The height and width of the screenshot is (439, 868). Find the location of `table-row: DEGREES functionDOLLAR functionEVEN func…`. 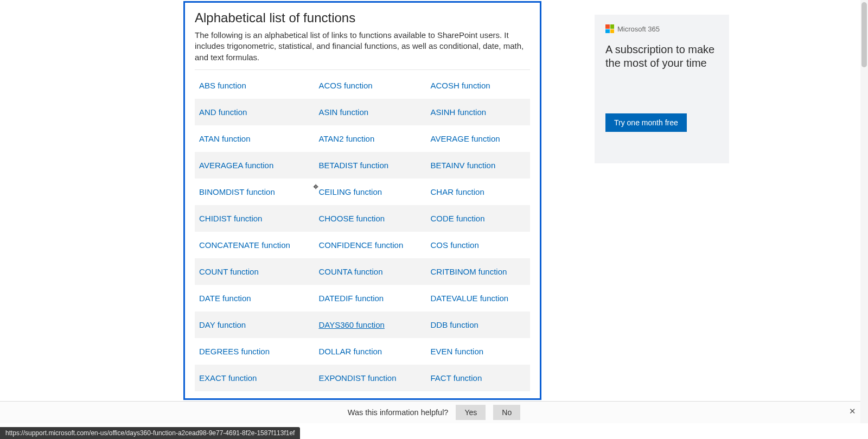

table-row: DEGREES functionDOLLAR functionEVEN func… is located at coordinates (362, 352).